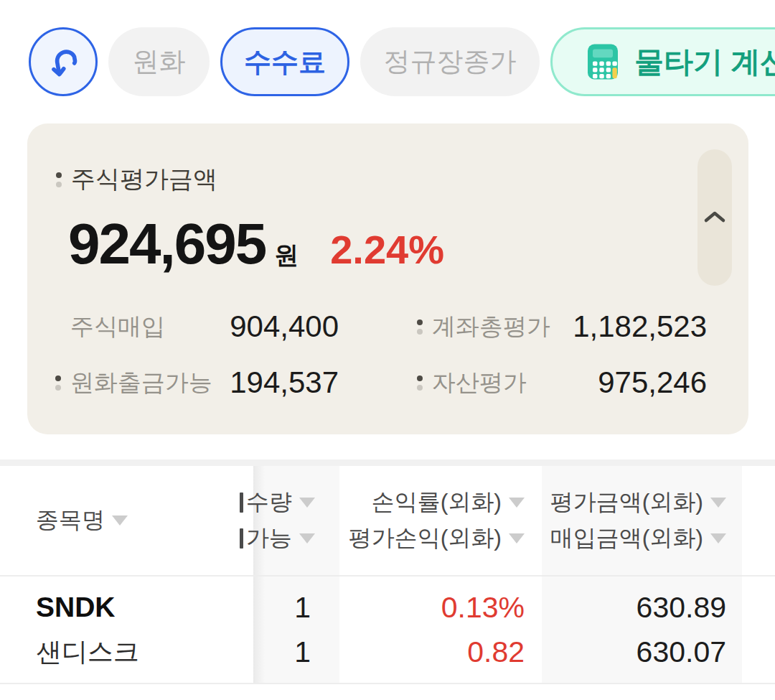 The image size is (775, 700). What do you see at coordinates (451, 62) in the screenshot?
I see `pill-regular-session-close-label: 정규장종가` at bounding box center [451, 62].